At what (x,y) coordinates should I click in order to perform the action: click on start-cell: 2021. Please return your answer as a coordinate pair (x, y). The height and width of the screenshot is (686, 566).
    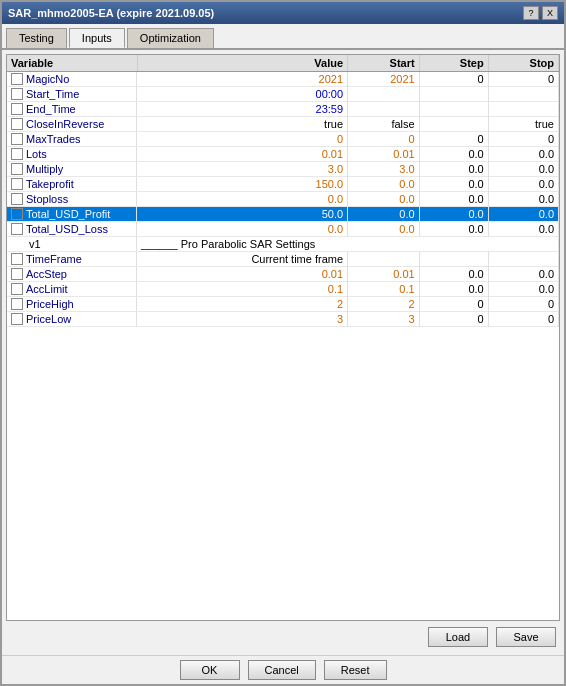
    Looking at the image, I should click on (384, 80).